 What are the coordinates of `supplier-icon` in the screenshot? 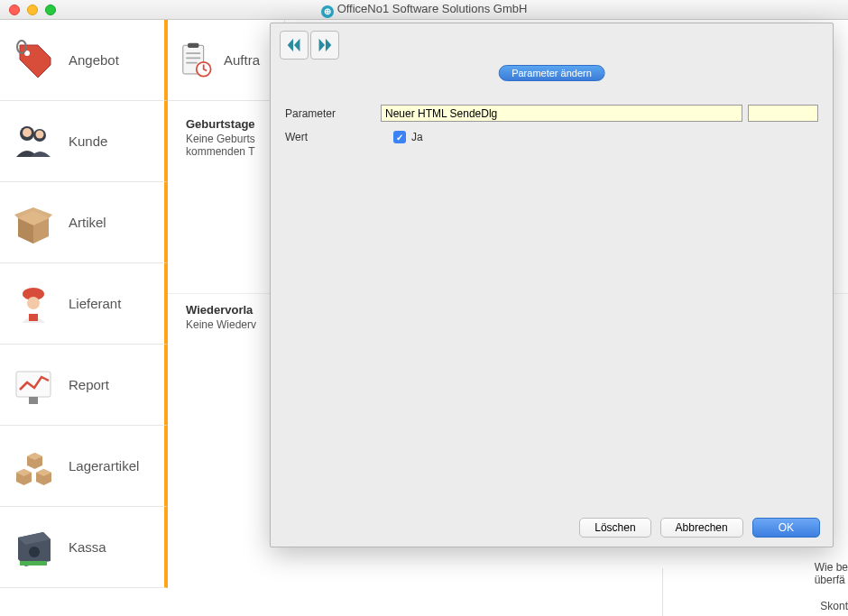 It's located at (33, 304).